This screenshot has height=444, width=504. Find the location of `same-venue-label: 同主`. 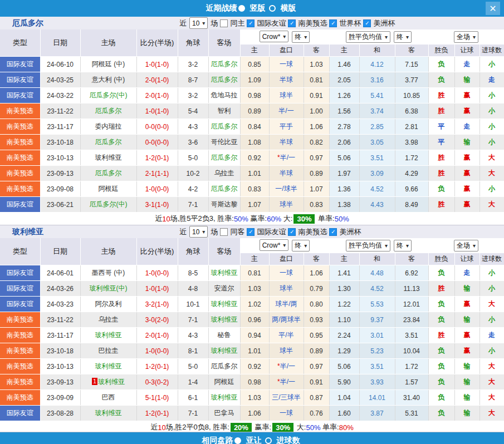

same-venue-label: 同主 is located at coordinates (237, 23).